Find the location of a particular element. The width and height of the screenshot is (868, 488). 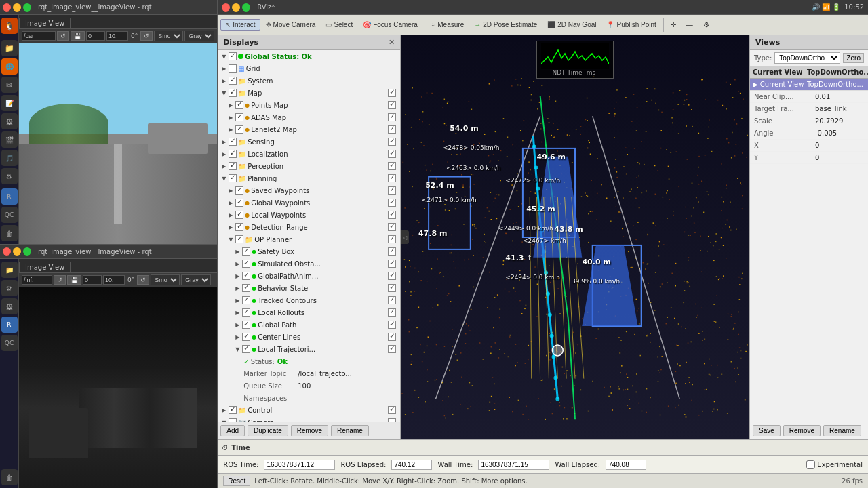

bottom-icon1: 📁 is located at coordinates (9, 270).